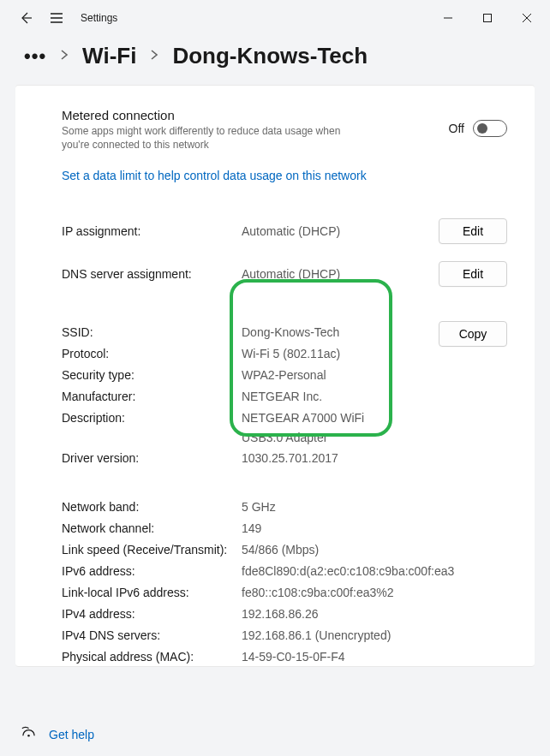 The image size is (550, 756). What do you see at coordinates (29, 735) in the screenshot?
I see `help-icon` at bounding box center [29, 735].